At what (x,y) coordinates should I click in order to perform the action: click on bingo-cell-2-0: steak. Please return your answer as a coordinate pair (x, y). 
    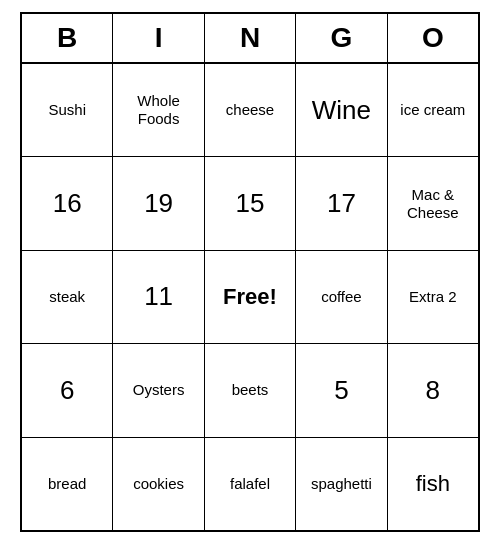
    Looking at the image, I should click on (68, 297).